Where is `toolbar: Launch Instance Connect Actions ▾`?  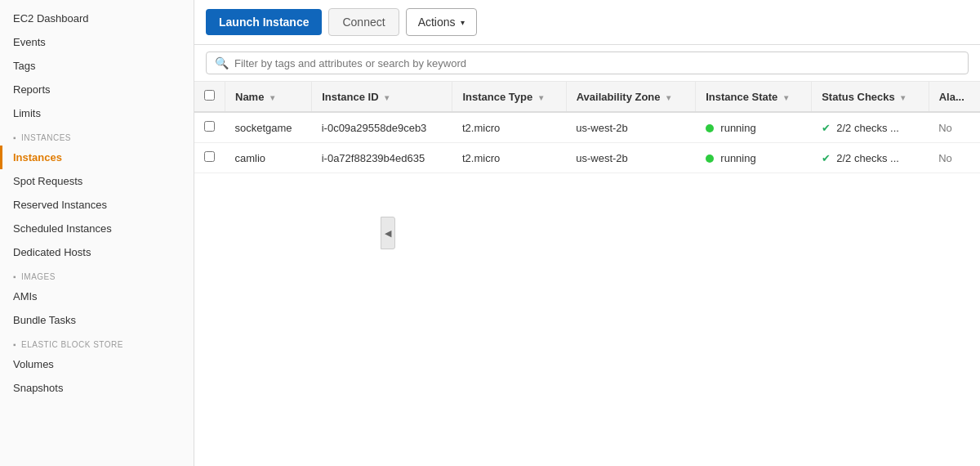
toolbar: Launch Instance Connect Actions ▾ is located at coordinates (587, 23).